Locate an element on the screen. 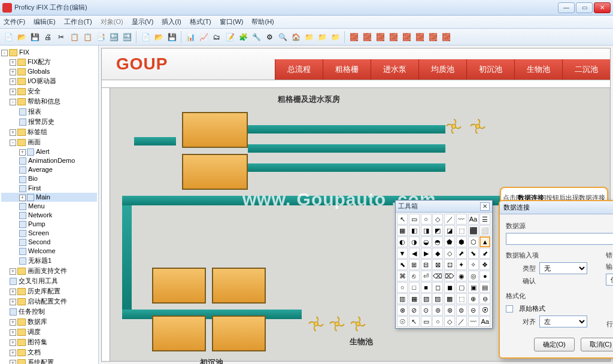  toolbox-tool: ◪ is located at coordinates (450, 230).